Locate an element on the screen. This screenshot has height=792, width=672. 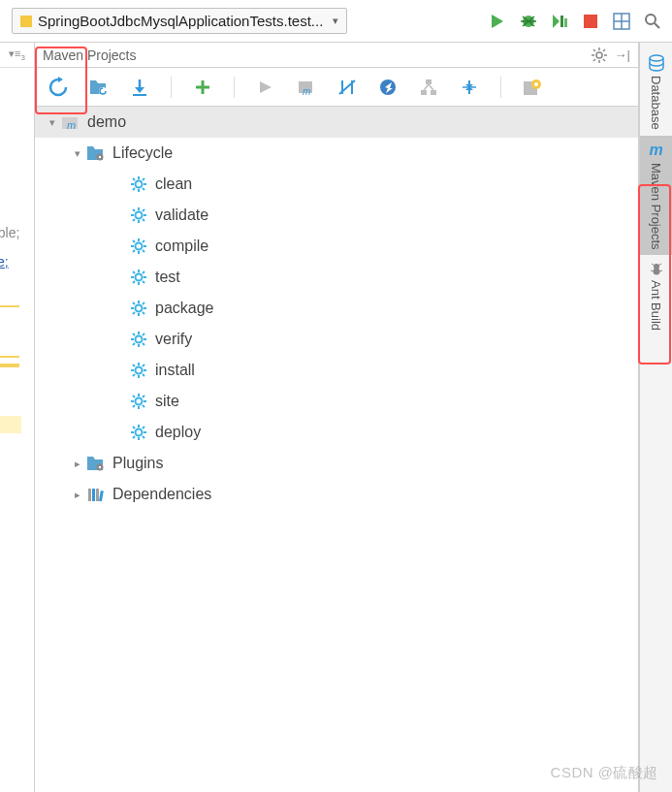
lifecycle-goal-deploy: deploy is located at coordinates (336, 432).